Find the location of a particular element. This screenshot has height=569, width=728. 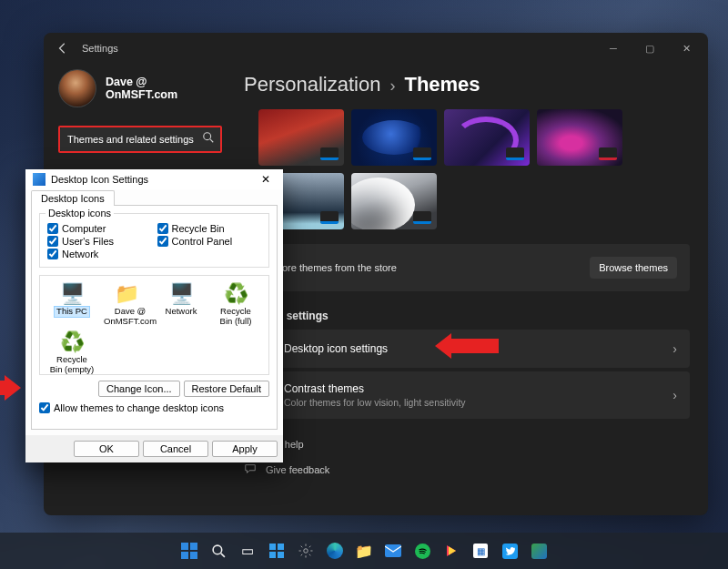

restore-default-button: Restore Default is located at coordinates (227, 389).